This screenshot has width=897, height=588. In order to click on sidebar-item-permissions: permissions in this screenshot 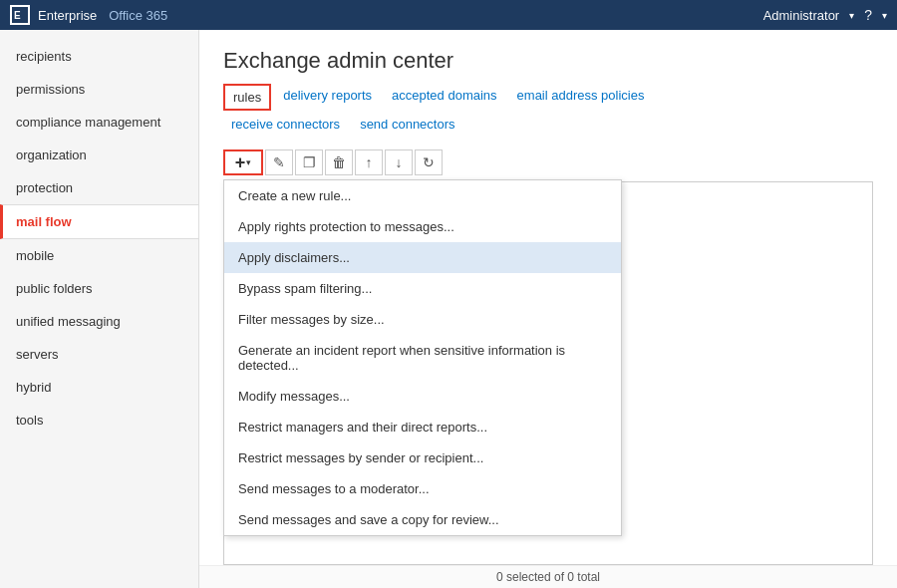, I will do `click(100, 90)`.